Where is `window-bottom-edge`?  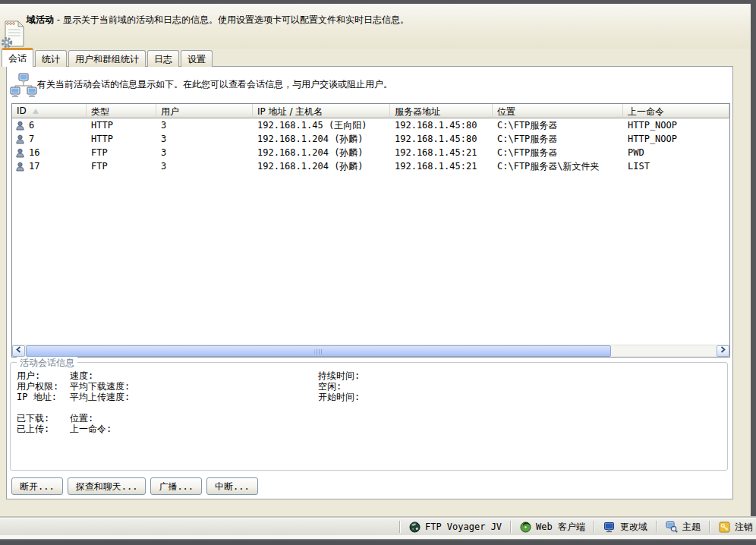
window-bottom-edge is located at coordinates (378, 542).